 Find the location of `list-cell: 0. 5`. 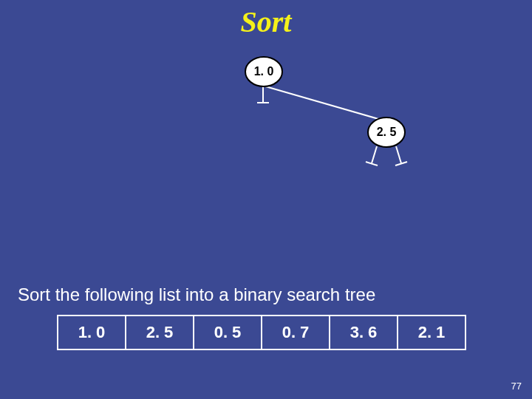

list-cell: 0. 5 is located at coordinates (228, 332).